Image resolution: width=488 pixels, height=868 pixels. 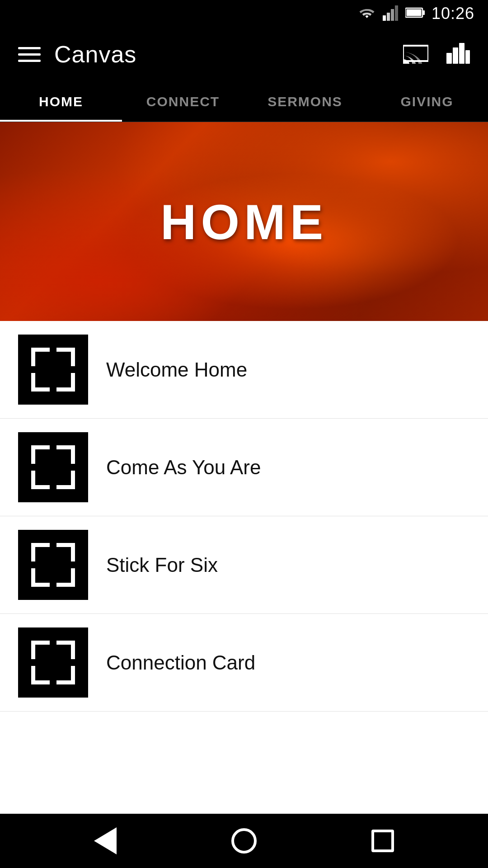 What do you see at coordinates (383, 841) in the screenshot?
I see `recents-square-icon` at bounding box center [383, 841].